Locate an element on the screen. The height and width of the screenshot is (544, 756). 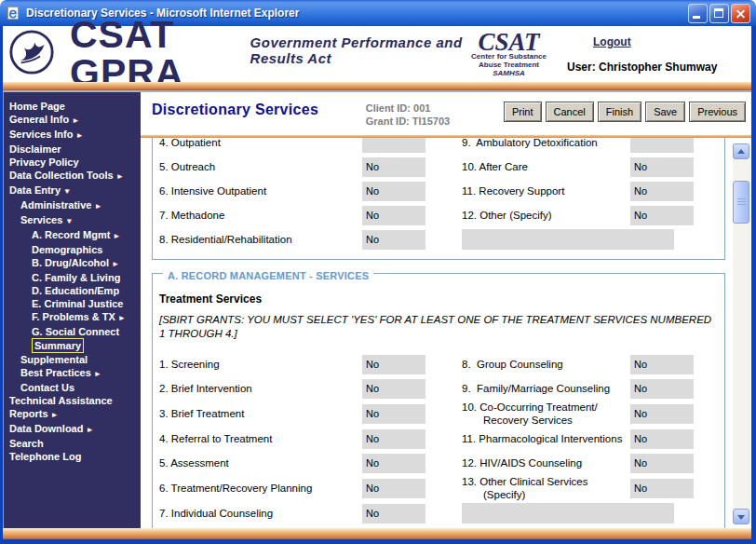
sidebar-item-b-drug-alcohol: B. Drug/Alcohol► is located at coordinates (73, 264).